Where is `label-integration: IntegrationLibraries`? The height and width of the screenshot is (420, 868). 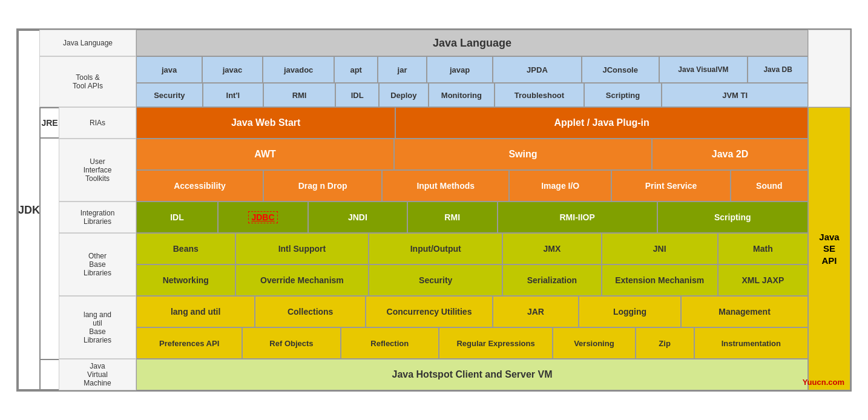 label-integration: IntegrationLibraries is located at coordinates (97, 217).